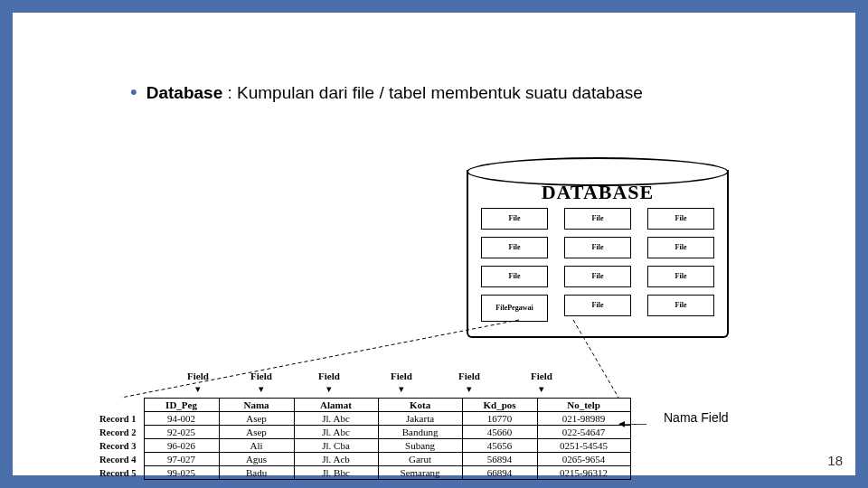 The height and width of the screenshot is (488, 868). I want to click on table-cell: 022-54647, so click(584, 432).